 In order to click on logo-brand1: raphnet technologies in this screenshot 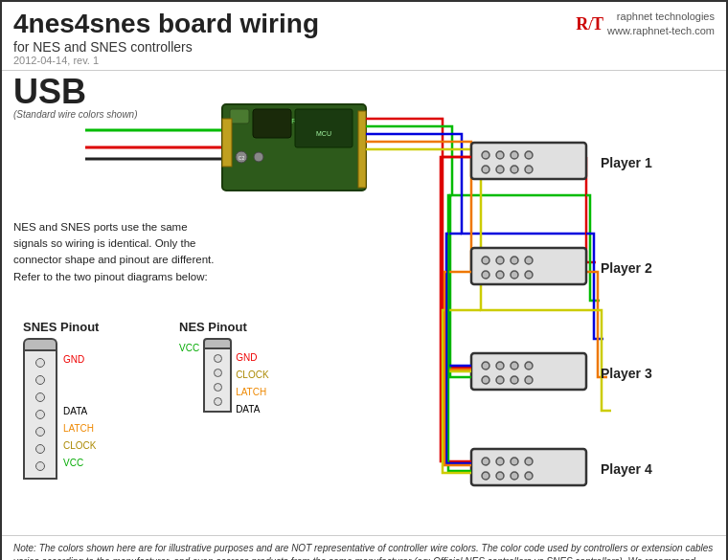, I will do `click(661, 17)`.